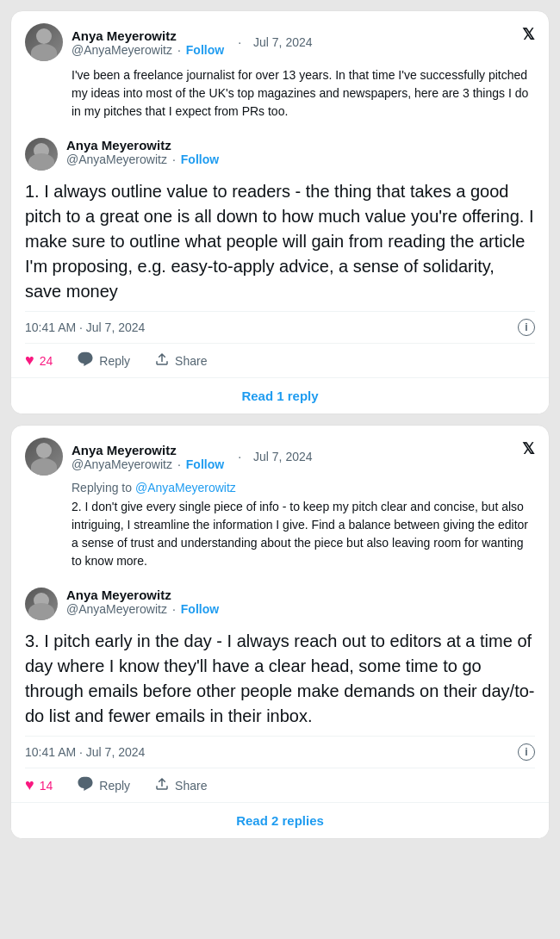  What do you see at coordinates (283, 42) in the screenshot?
I see `tweet-date-1: Jul 7, 2024` at bounding box center [283, 42].